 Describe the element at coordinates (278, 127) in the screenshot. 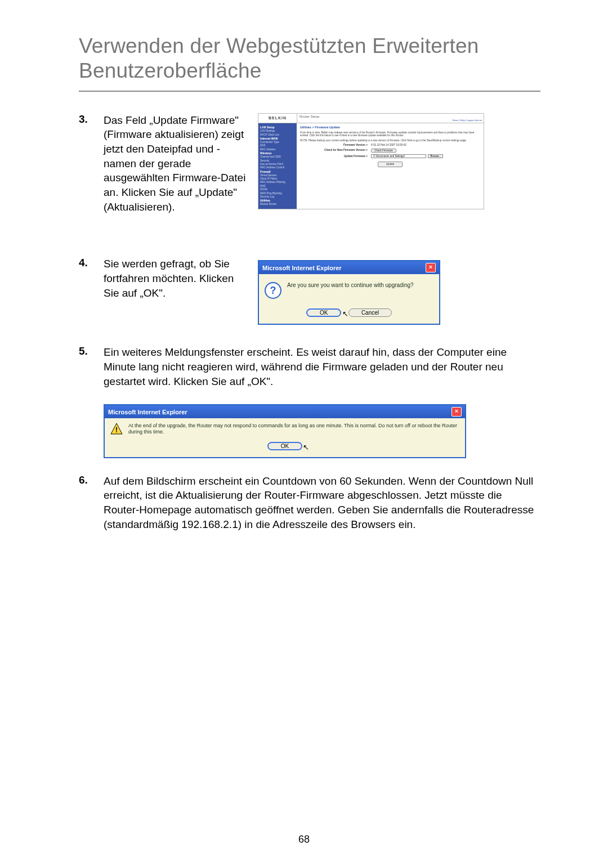

I see `nav-group: LAN Setup` at that location.